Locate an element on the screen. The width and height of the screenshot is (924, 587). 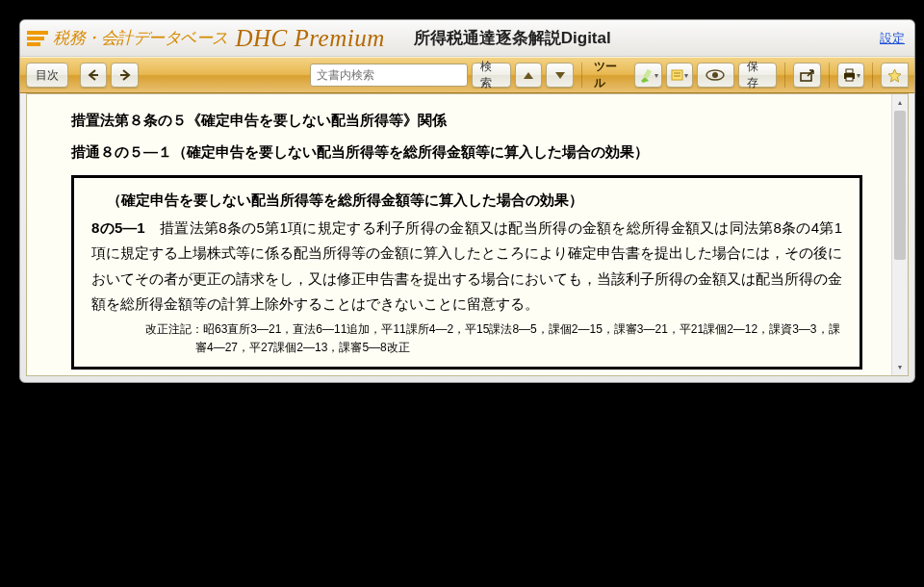
toc-button: 目次 is located at coordinates (47, 75).